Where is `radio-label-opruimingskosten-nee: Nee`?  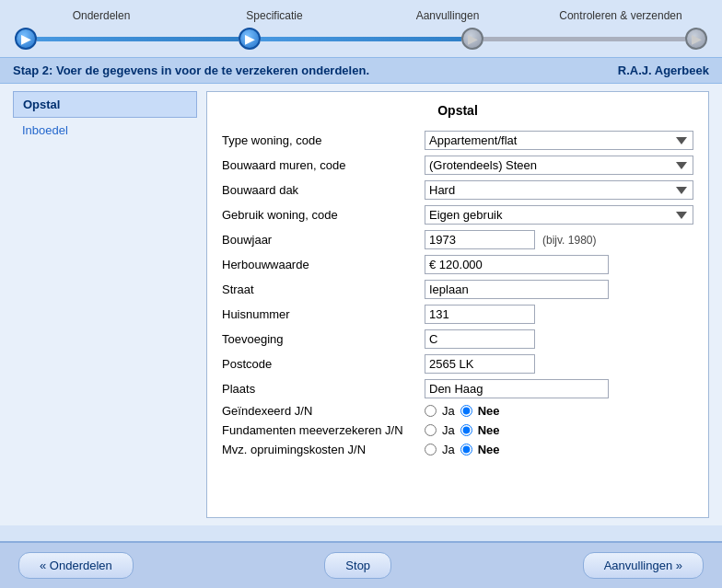 radio-label-opruimingskosten-nee: Nee is located at coordinates (489, 449).